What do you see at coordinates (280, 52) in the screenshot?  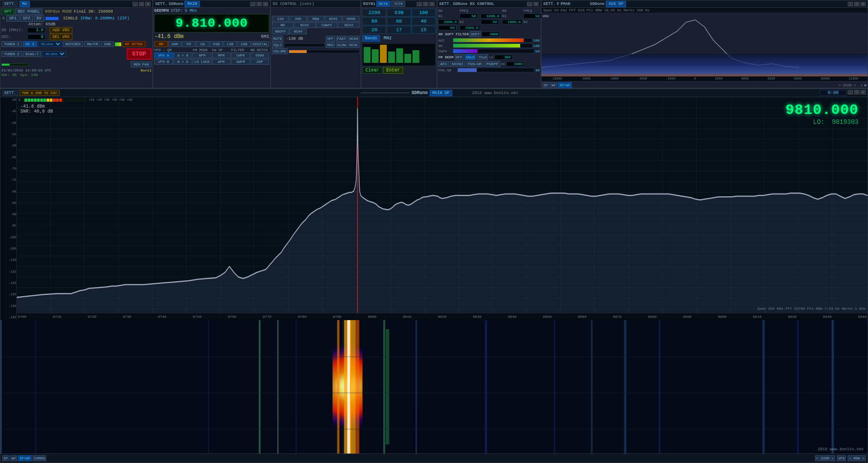 I see `volume-label-btn: VOLUME` at bounding box center [280, 52].